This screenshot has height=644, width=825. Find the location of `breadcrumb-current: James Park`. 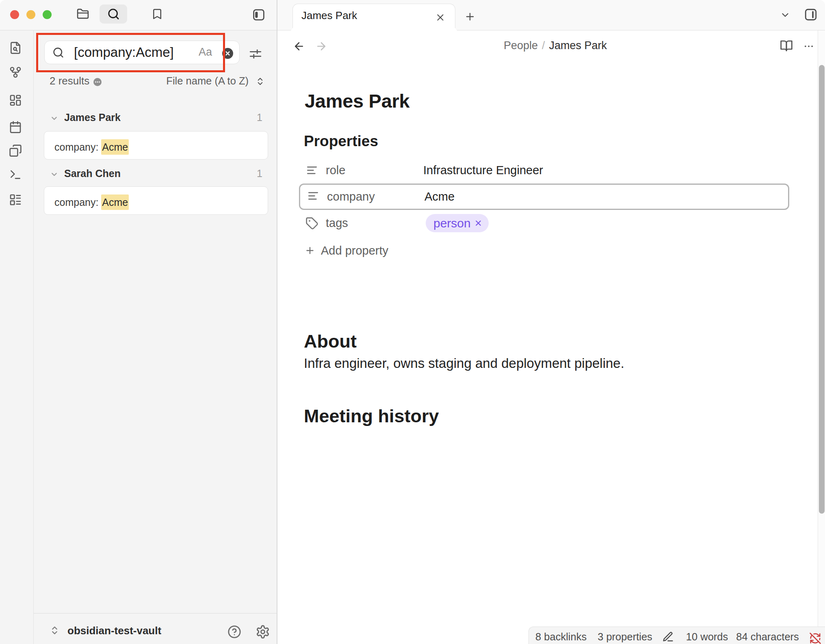

breadcrumb-current: James Park is located at coordinates (578, 45).